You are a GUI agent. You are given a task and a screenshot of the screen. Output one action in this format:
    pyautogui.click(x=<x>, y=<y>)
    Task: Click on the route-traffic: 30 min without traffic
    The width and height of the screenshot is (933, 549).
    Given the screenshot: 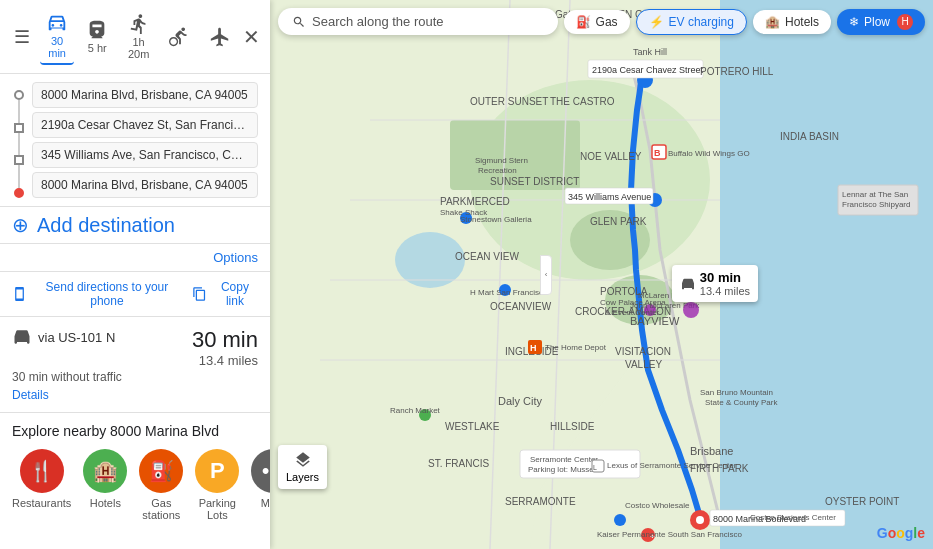 What is the action you would take?
    pyautogui.click(x=135, y=377)
    